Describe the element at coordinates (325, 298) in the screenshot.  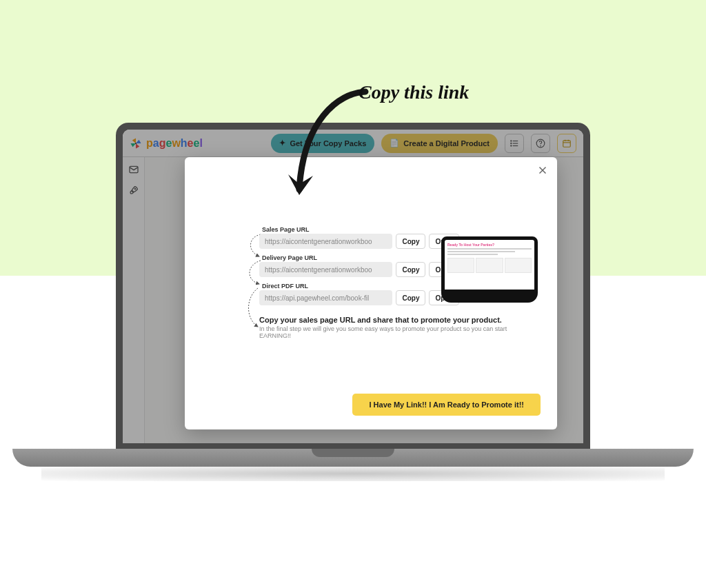
I see `direct-pdf-url-input` at that location.